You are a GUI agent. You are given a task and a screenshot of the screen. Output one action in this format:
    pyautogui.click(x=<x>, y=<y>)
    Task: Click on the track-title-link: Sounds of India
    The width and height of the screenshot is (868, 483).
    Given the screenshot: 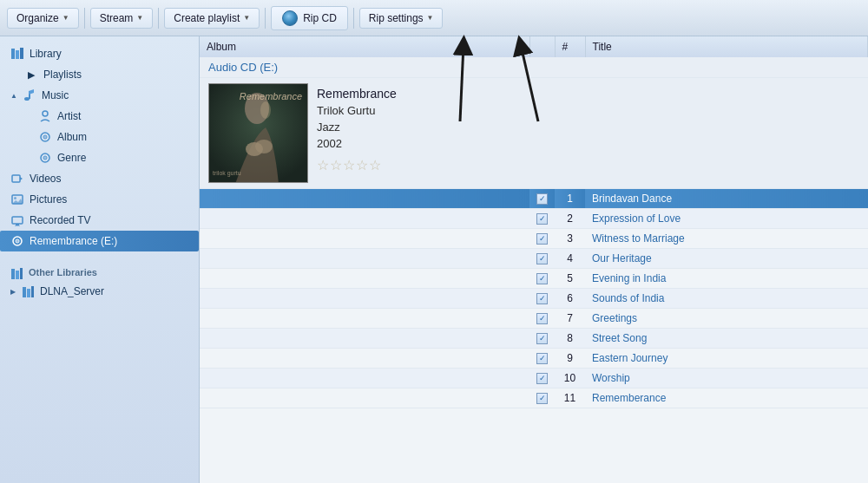 What is the action you would take?
    pyautogui.click(x=628, y=298)
    